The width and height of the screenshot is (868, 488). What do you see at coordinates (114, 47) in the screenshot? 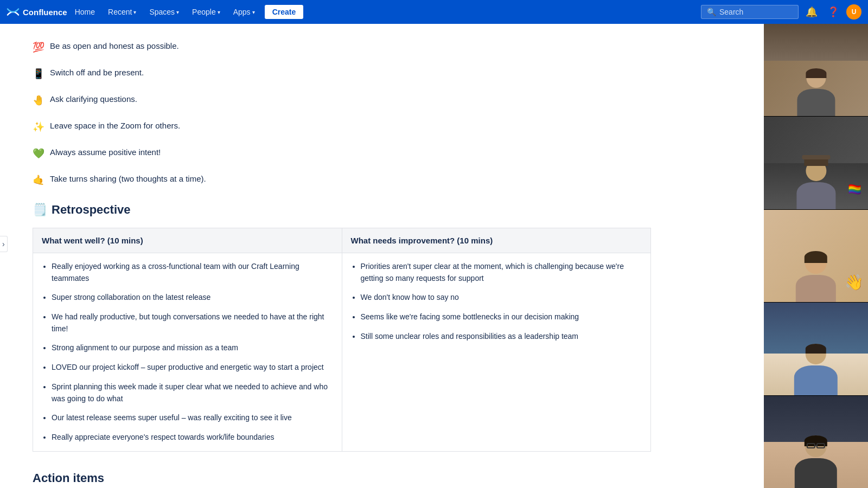
I see `ground-rule-text: Be as open and honest as possible.` at bounding box center [114, 47].